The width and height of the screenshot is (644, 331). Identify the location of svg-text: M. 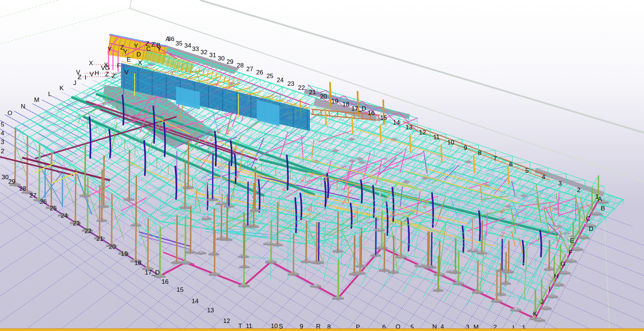
(37, 100).